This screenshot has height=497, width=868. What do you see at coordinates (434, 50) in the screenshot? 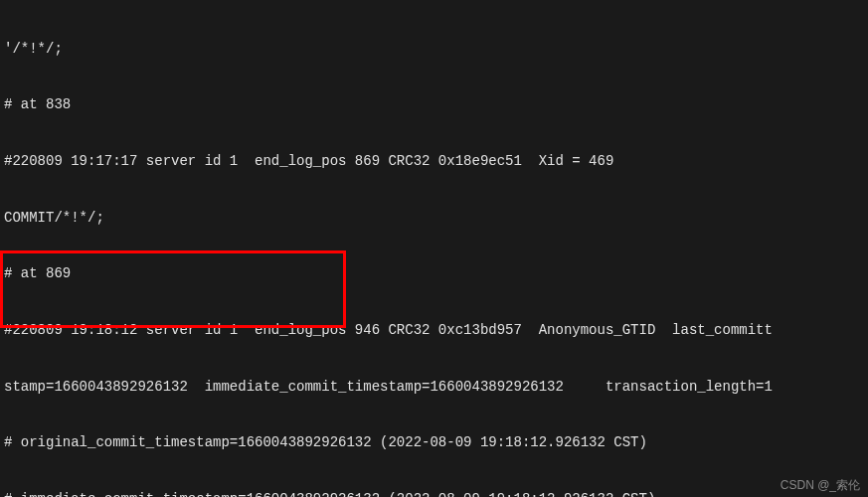
I see `log-line: '/*!*/;` at bounding box center [434, 50].